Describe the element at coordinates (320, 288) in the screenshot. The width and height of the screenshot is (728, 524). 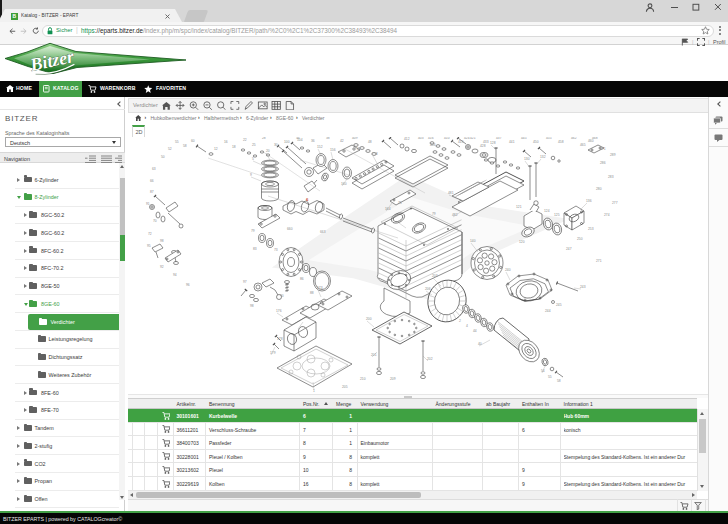
I see `svg-text: 173` at that location.